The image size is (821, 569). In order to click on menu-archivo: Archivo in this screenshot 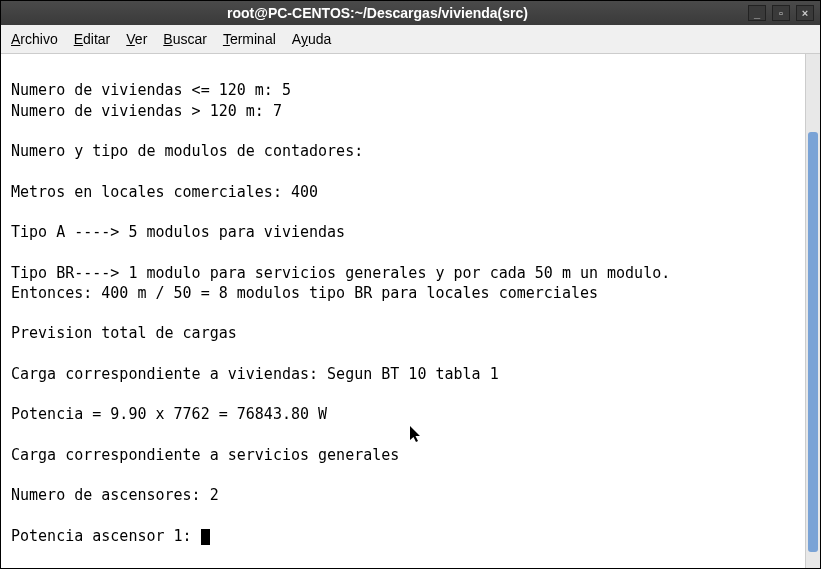, I will do `click(34, 39)`.